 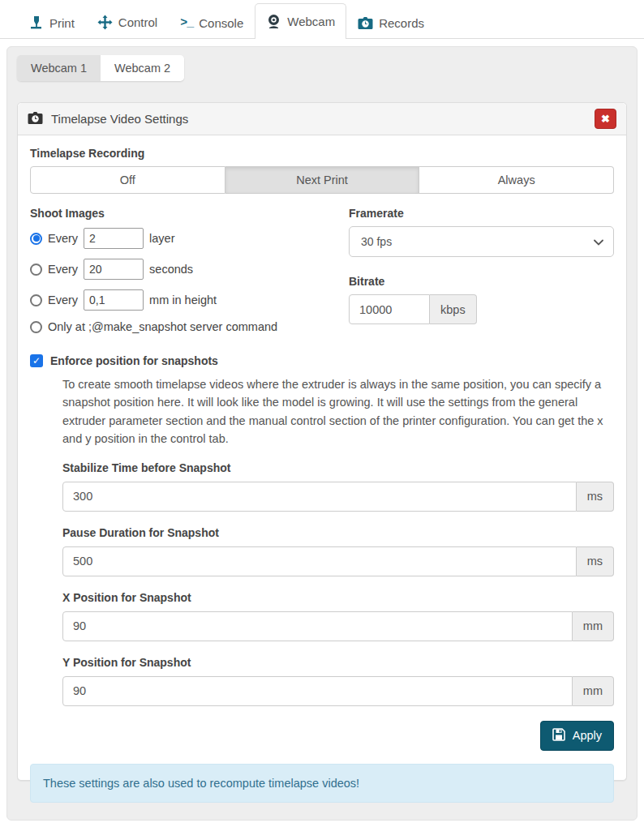 I want to click on layer-interval-input, so click(x=114, y=238).